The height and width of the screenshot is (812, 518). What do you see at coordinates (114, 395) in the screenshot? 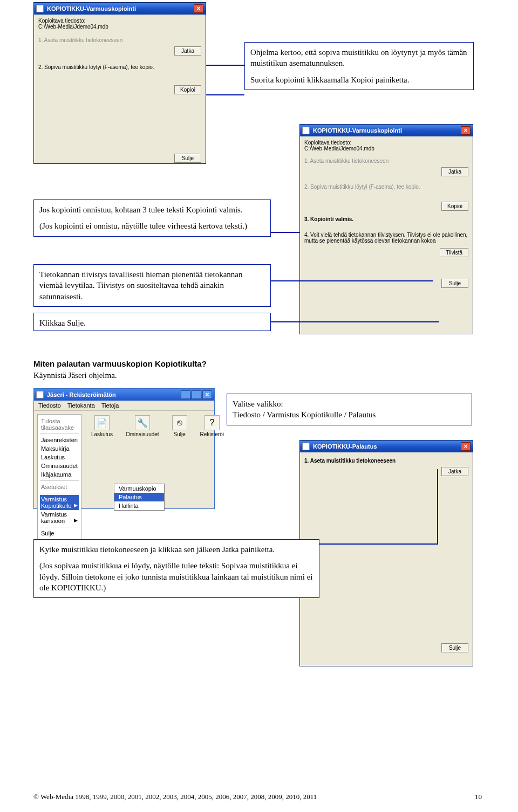
I see `window-title: Jäseri - Rekisteröimätön` at bounding box center [114, 395].